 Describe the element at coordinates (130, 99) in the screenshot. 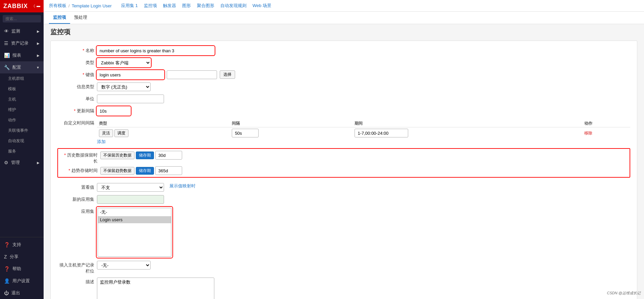

I see `unit-input` at that location.